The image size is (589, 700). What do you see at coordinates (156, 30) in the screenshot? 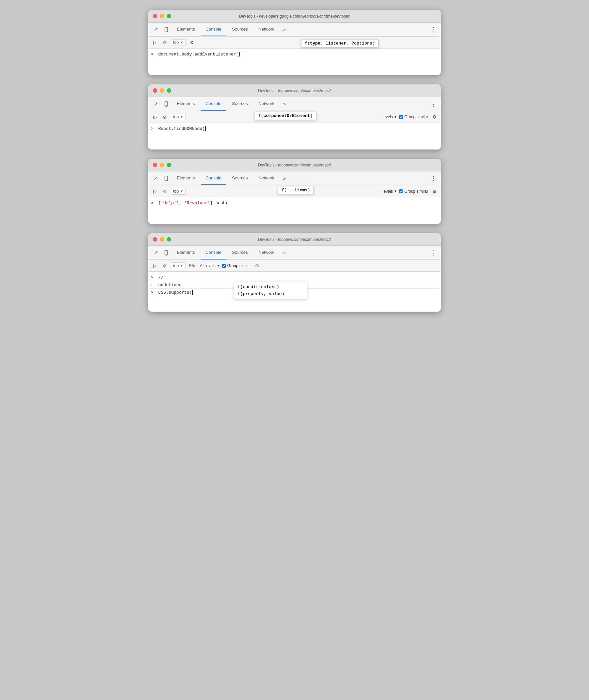
I see `cursor-icon-1: ↗` at bounding box center [156, 30].